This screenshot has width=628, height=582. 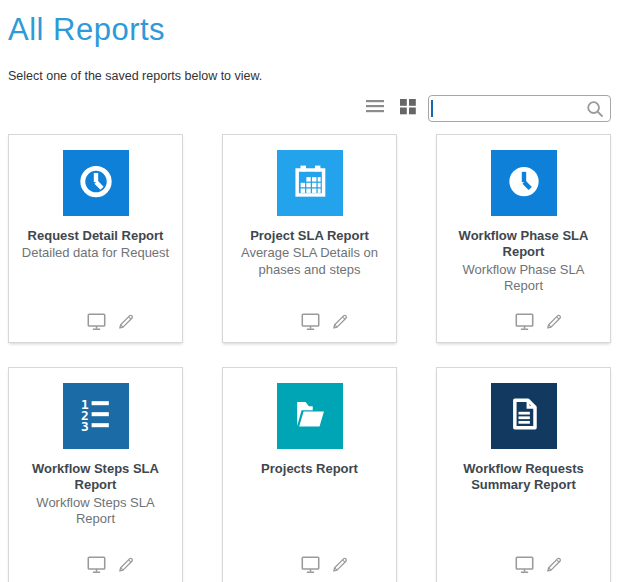 What do you see at coordinates (84, 426) in the screenshot?
I see `svg-text: 3` at bounding box center [84, 426].